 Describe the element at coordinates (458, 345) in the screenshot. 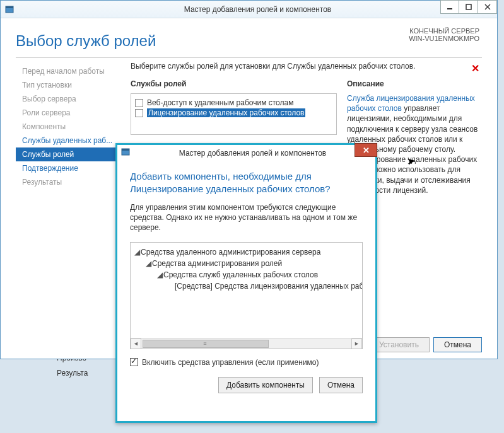

I see `cancel-button: Отмена` at that location.